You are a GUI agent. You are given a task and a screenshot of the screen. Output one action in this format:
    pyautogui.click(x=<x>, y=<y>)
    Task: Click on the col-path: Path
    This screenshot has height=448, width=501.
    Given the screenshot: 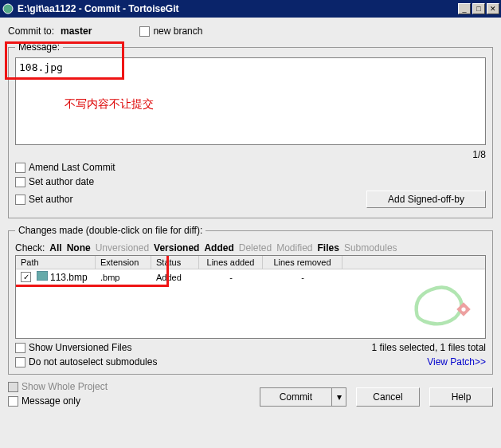 What is the action you would take?
    pyautogui.click(x=56, y=262)
    